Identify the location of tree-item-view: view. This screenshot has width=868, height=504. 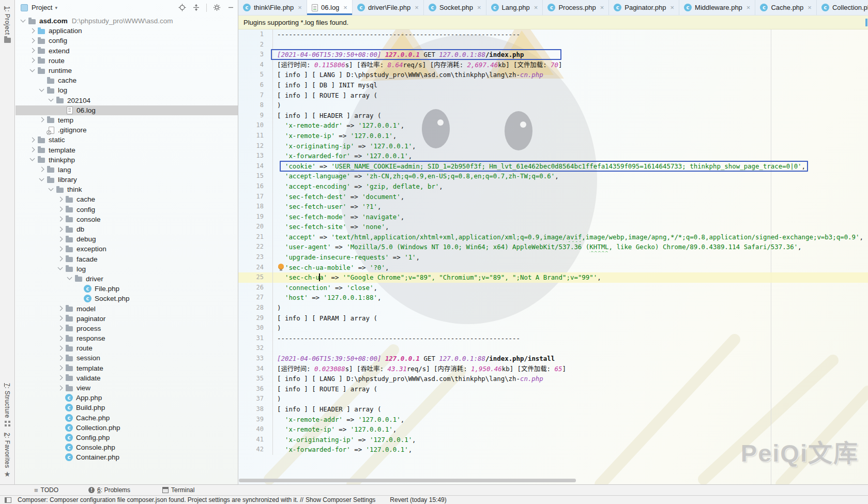
(127, 388).